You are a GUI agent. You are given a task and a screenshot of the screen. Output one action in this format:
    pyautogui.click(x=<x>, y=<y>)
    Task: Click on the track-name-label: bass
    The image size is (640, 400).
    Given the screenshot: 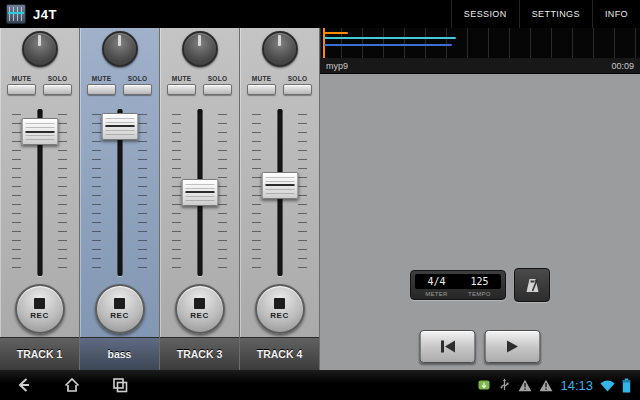 What is the action you would take?
    pyautogui.click(x=120, y=354)
    